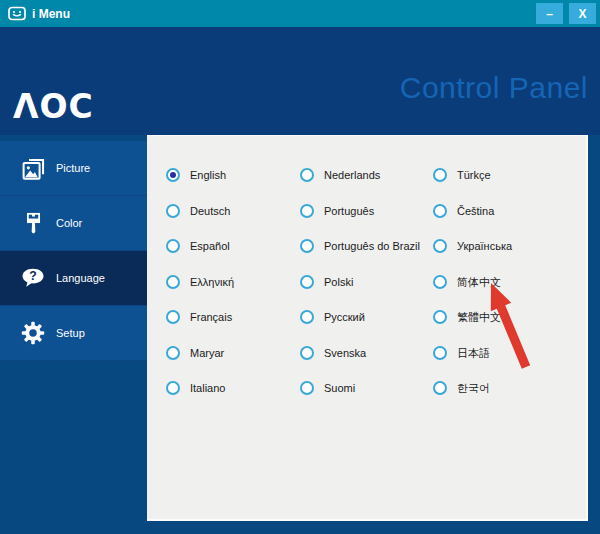 This screenshot has width=600, height=534. Describe the element at coordinates (337, 211) in the screenshot. I see `language-option: Português` at that location.